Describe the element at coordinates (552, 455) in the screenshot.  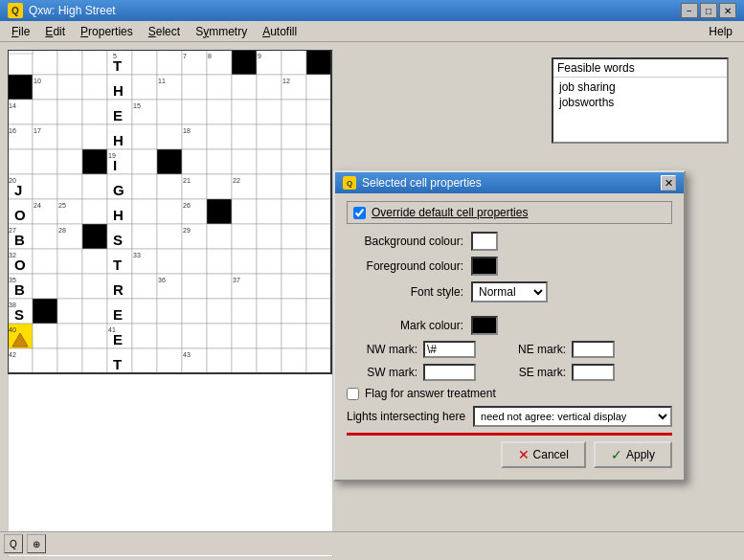
I see `cancel-label: Cancel` at that location.